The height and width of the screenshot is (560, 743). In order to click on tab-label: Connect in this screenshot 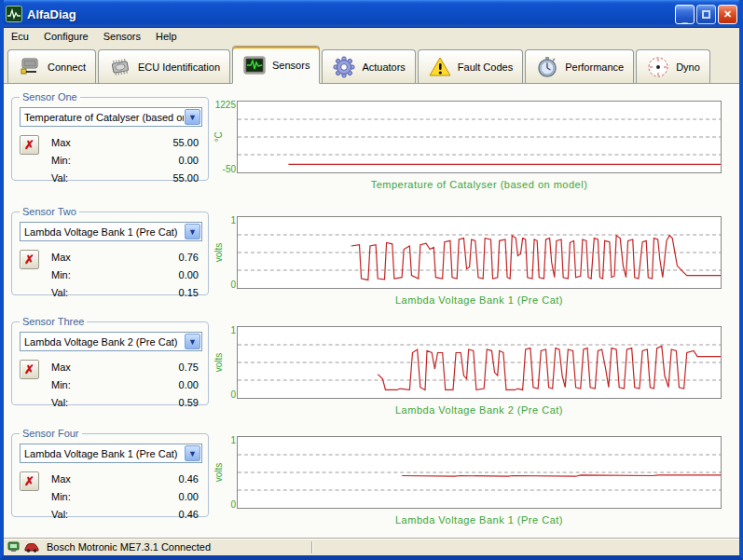, I will do `click(67, 67)`.